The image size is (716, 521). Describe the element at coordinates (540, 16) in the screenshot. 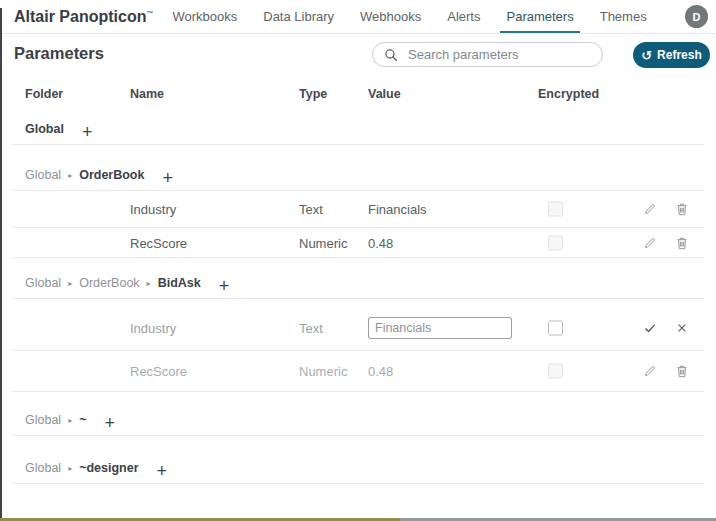

I see `nav-tab-parameters: Parameters` at that location.